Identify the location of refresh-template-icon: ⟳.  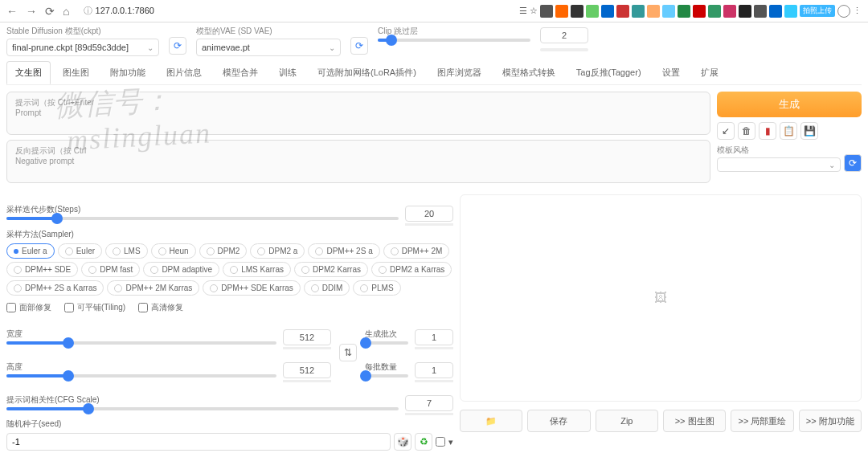
(853, 163).